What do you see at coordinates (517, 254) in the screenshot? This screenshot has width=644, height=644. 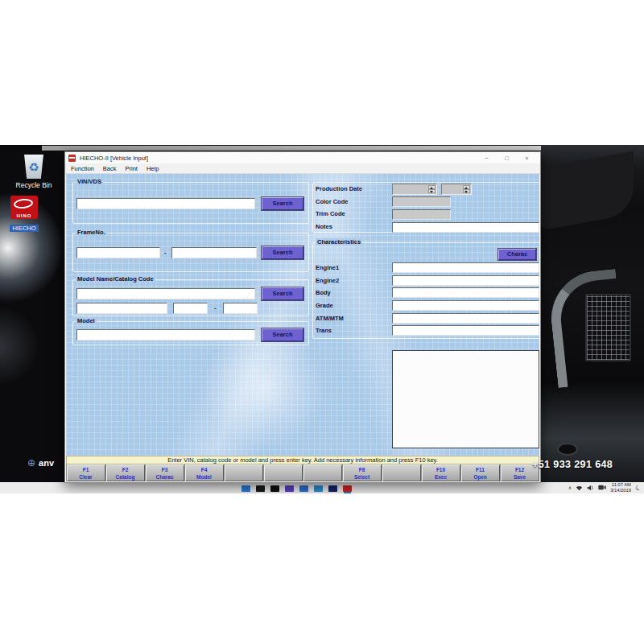 I see `charac-button: Charac` at bounding box center [517, 254].